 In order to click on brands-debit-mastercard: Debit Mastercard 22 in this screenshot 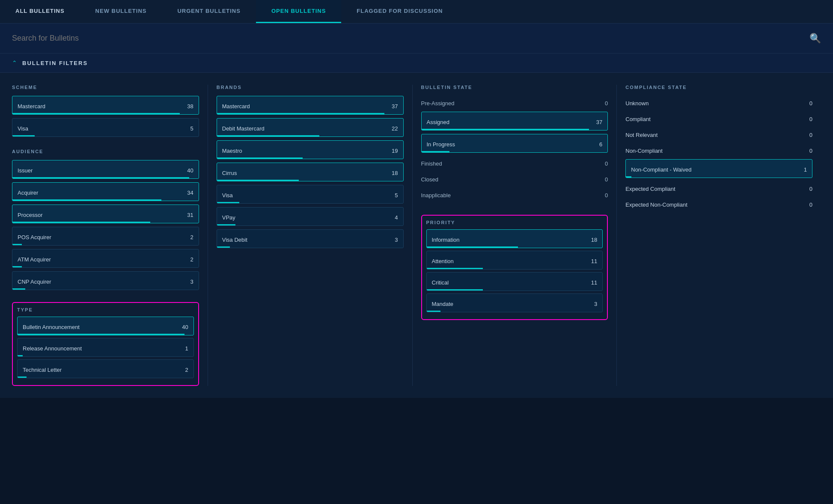, I will do `click(310, 127)`.